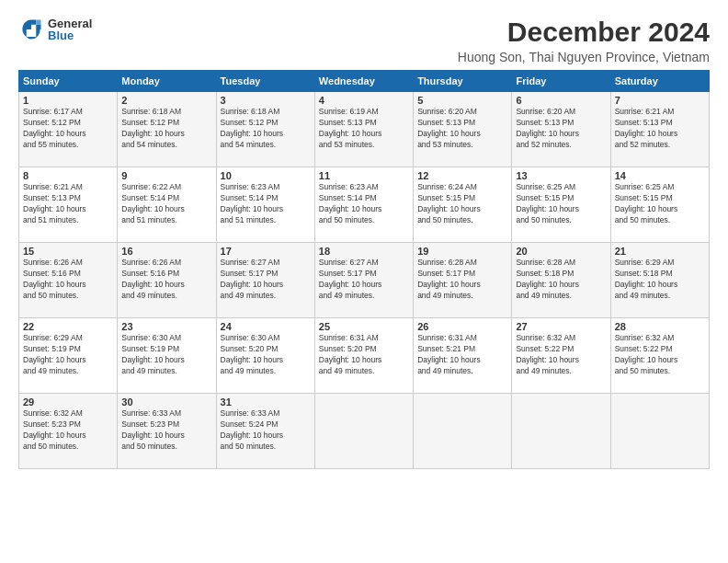  I want to click on table-row: 22Sunrise: 6:29 AMSunset: 5:19 PMDayligh…, so click(68, 356).